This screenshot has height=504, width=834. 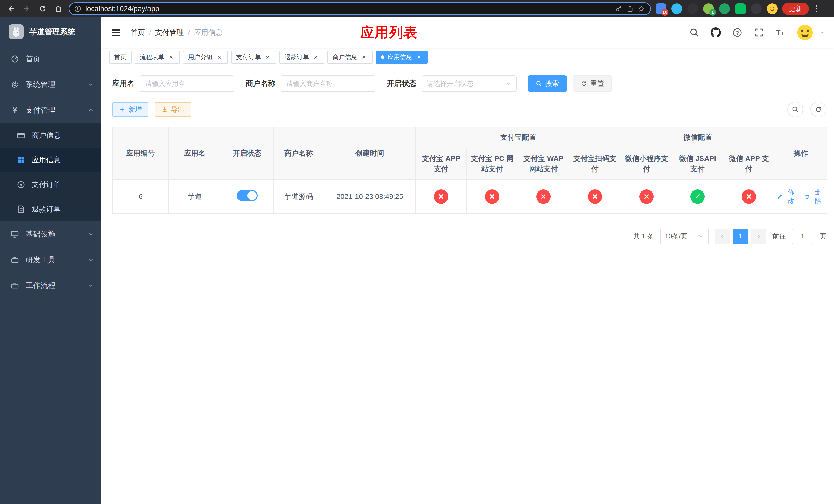 I want to click on prev-page-icon, so click(x=723, y=236).